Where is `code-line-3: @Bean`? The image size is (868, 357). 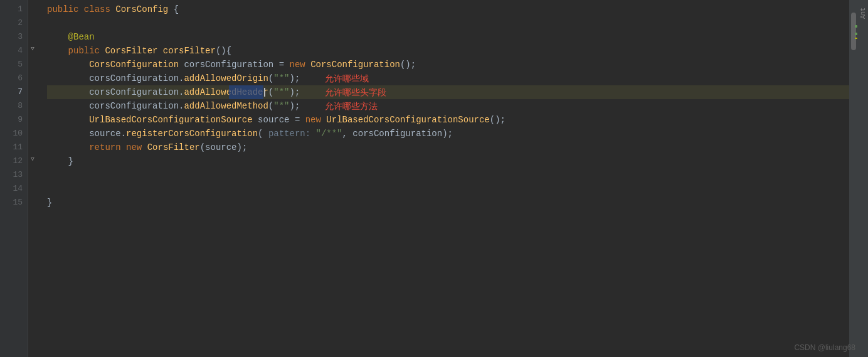 code-line-3: @Bean is located at coordinates (448, 37).